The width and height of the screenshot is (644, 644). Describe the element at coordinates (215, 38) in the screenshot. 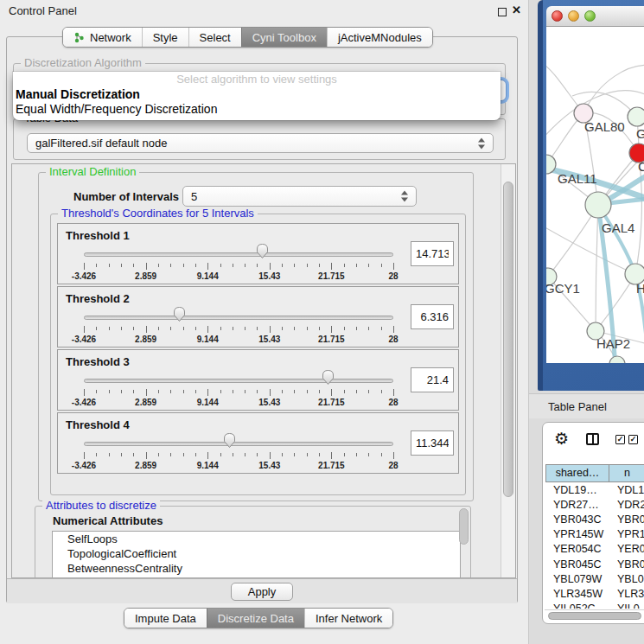

I see `tab-label: Select` at that location.